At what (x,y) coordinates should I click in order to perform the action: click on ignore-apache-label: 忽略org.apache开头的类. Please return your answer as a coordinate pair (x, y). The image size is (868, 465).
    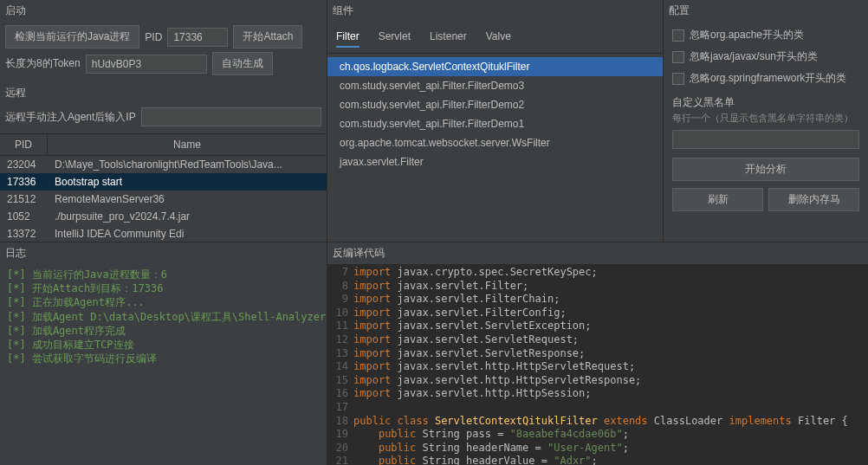
    Looking at the image, I should click on (747, 35).